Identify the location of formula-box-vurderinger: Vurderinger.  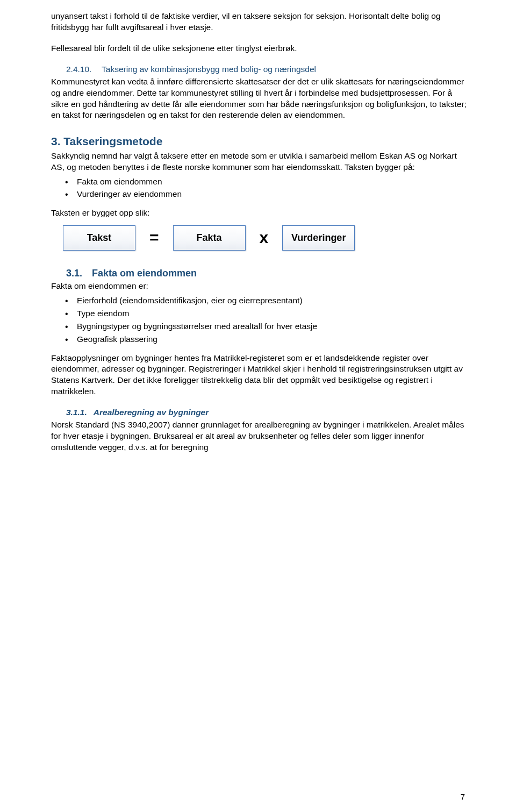
(318, 238).